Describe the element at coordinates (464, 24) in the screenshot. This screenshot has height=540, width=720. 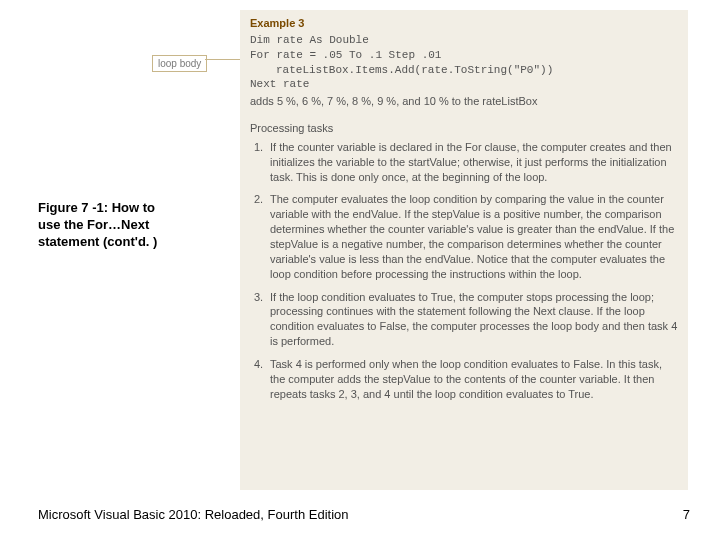
I see `example-title: Example 3` at that location.